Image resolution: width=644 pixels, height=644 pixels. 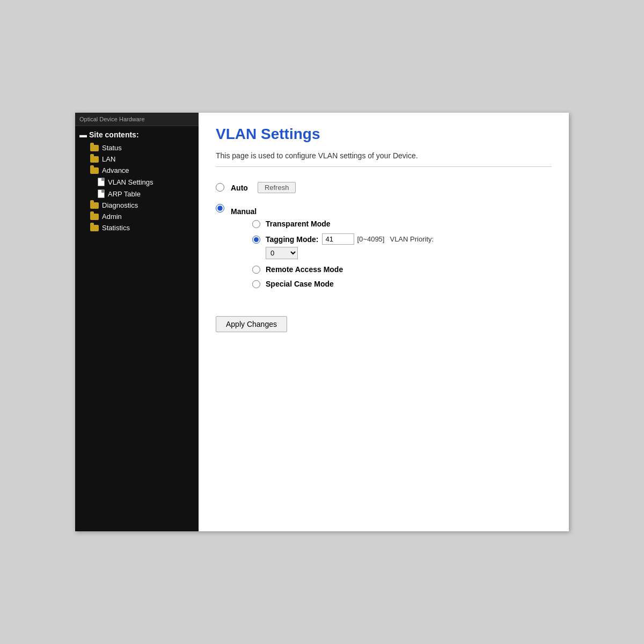 What do you see at coordinates (384, 248) in the screenshot?
I see `manual-radio-row: Manual Transparent Mode` at bounding box center [384, 248].